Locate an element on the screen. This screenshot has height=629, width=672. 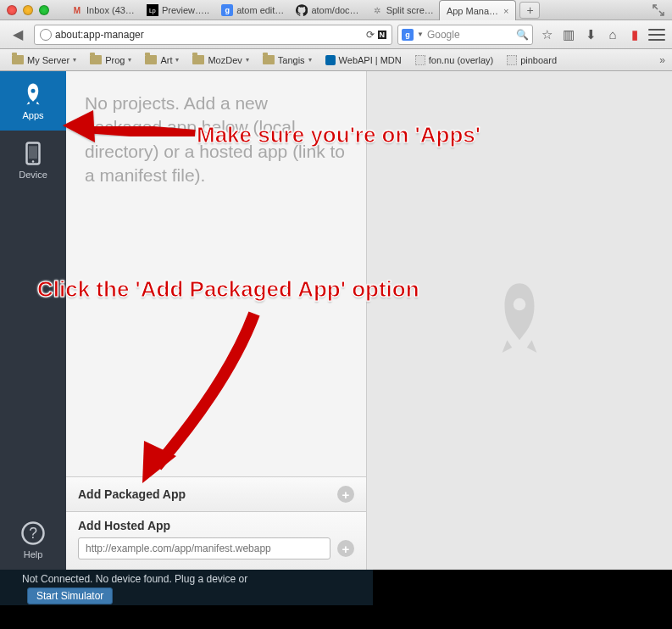
start-simulator-button: Start Simulator is located at coordinates (69, 596).